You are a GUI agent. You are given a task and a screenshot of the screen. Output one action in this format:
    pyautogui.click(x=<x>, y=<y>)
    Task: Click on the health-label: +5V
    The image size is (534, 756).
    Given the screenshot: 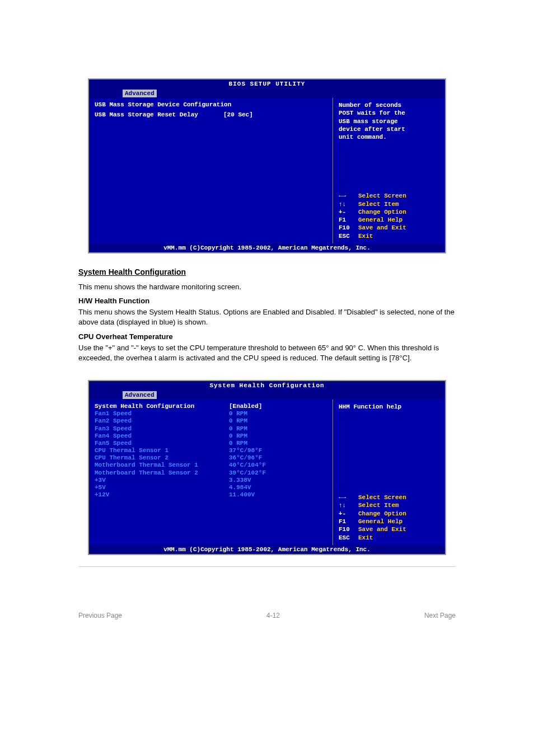 What is the action you would take?
    pyautogui.click(x=162, y=488)
    